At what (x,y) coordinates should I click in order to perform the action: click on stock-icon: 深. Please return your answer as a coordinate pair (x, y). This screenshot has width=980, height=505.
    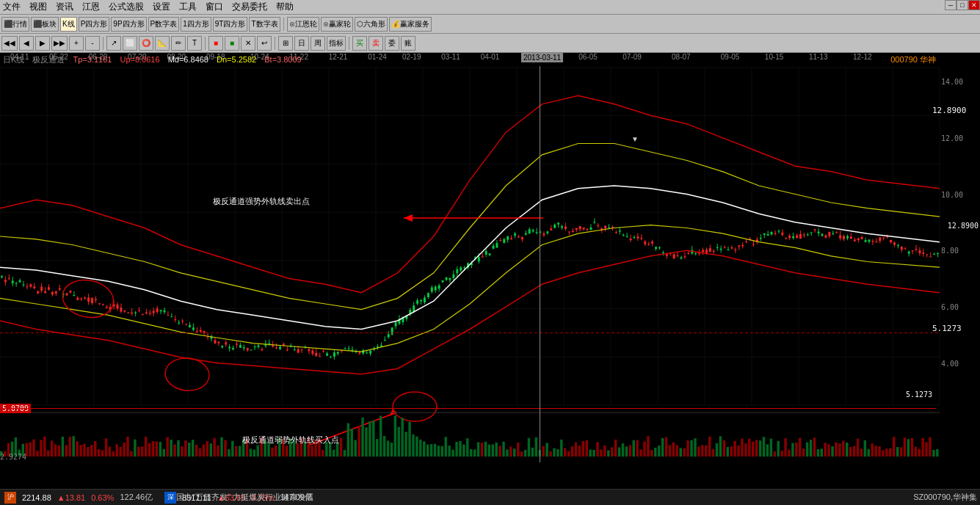
    Looking at the image, I should click on (170, 498).